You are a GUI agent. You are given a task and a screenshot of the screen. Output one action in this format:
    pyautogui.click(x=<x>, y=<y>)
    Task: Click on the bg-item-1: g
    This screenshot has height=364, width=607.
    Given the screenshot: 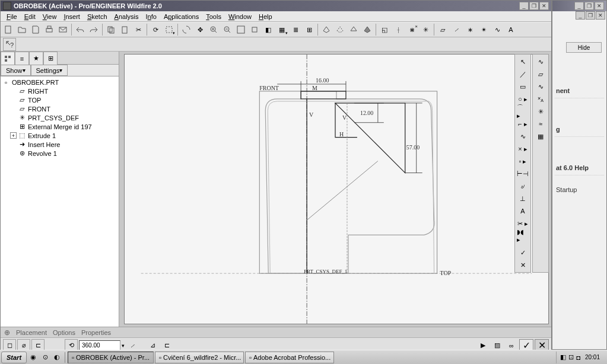 What is the action you would take?
    pyautogui.click(x=579, y=129)
    